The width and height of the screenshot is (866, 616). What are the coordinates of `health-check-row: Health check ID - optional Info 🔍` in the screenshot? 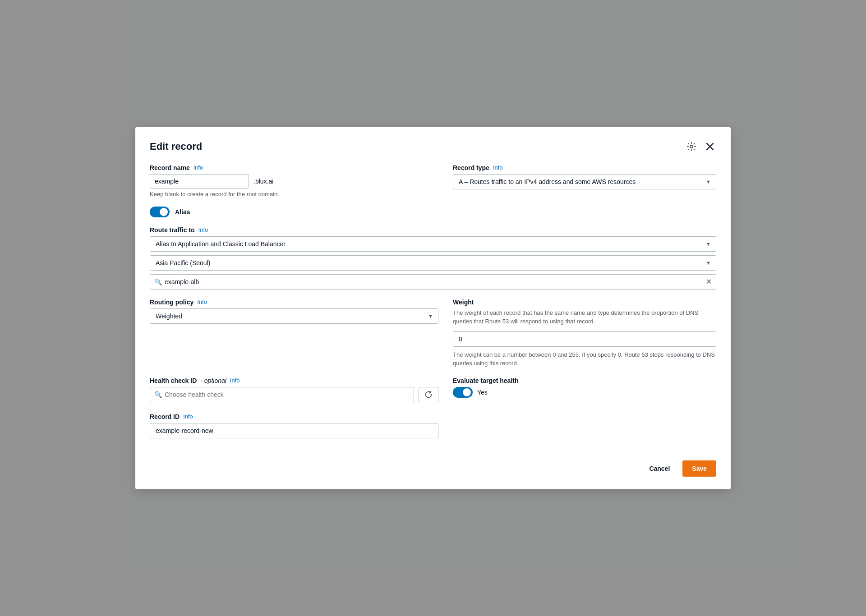 It's located at (433, 391).